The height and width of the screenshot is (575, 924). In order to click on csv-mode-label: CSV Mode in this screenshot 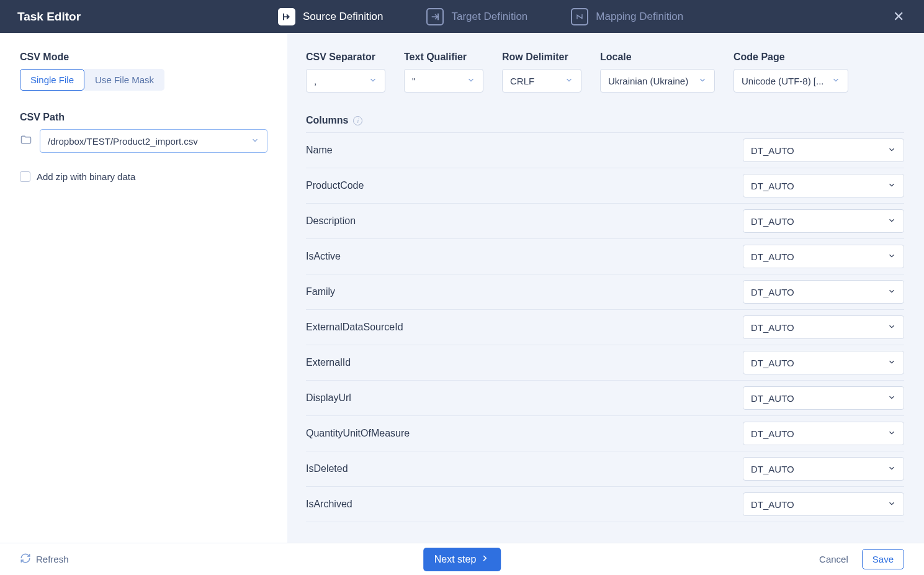, I will do `click(144, 57)`.